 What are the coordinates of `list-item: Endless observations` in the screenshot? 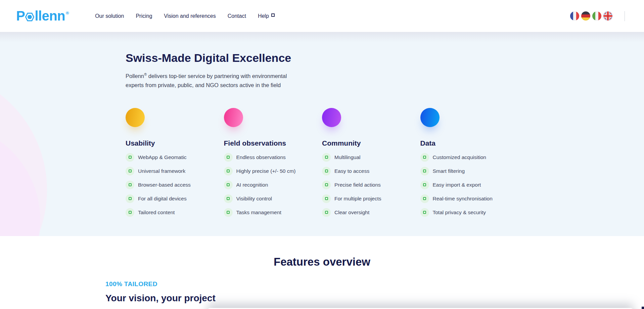 It's located at (273, 157).